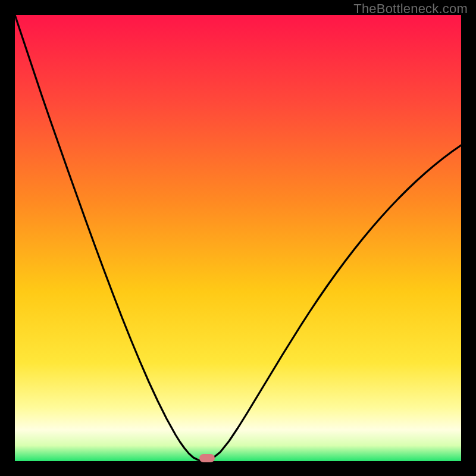  I want to click on minimum-marker, so click(207, 458).